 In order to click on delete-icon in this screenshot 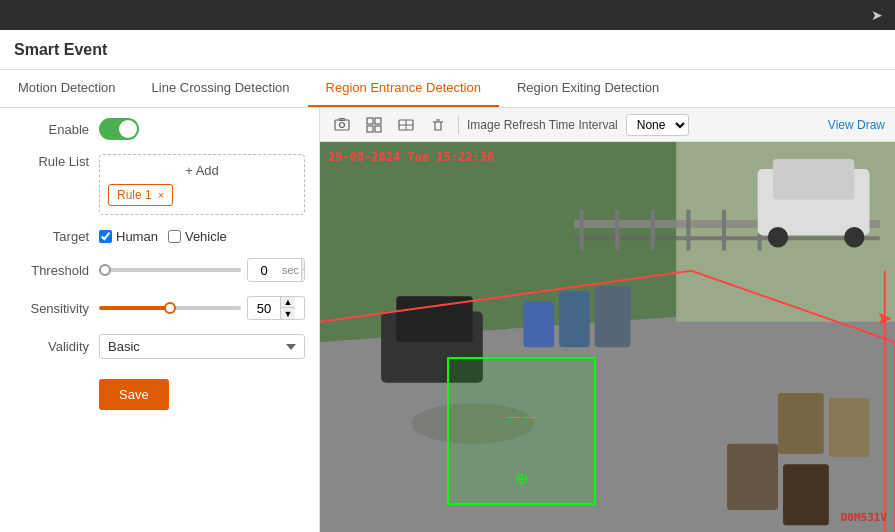, I will do `click(438, 125)`.